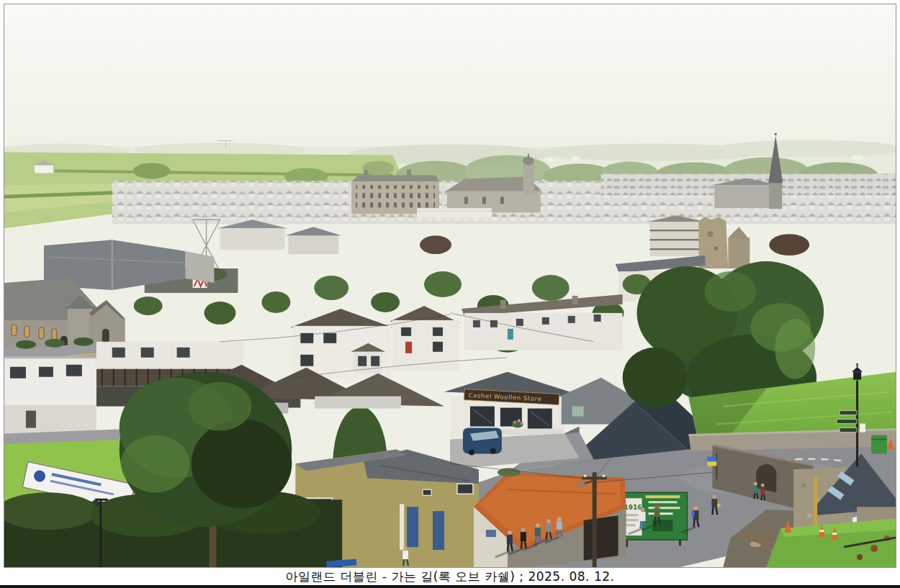 The image size is (900, 588). Describe the element at coordinates (50, 397) in the screenshot. I see `corner-white-house` at that location.